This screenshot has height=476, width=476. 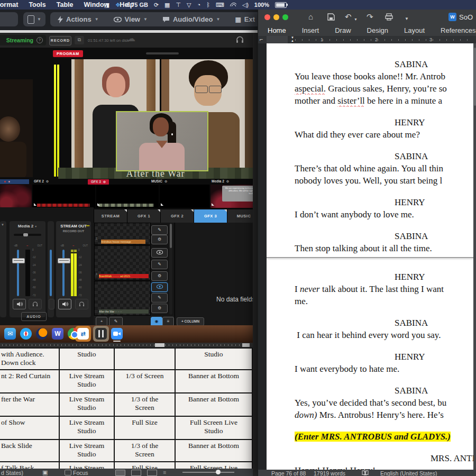 What do you see at coordinates (102, 321) in the screenshot?
I see `add-layer-button: +` at bounding box center [102, 321].